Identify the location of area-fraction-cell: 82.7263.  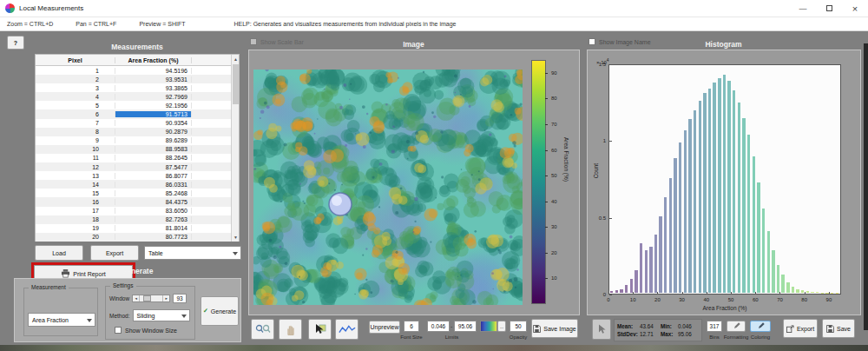
(154, 219).